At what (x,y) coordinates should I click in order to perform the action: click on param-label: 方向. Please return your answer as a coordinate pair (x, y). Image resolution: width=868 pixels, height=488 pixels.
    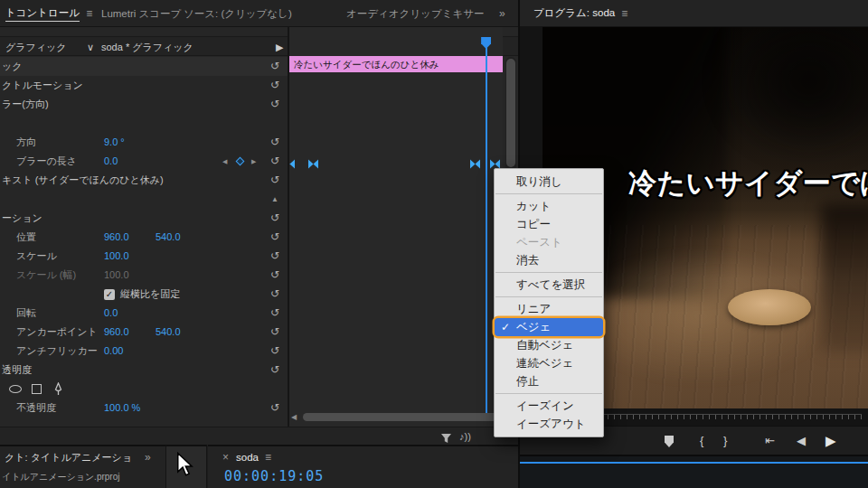
    Looking at the image, I should click on (26, 143).